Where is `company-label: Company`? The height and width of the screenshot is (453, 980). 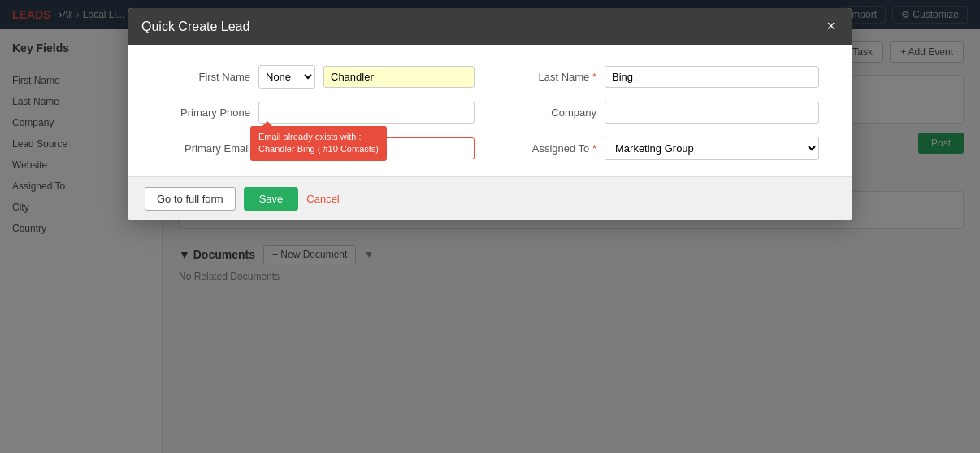
company-label: Company is located at coordinates (552, 112).